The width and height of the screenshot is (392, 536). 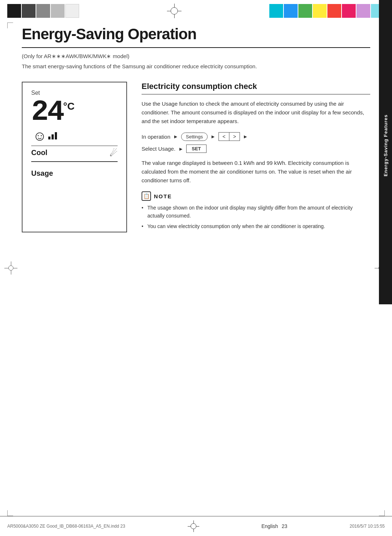 I want to click on corner-mark-br, so click(x=382, y=513).